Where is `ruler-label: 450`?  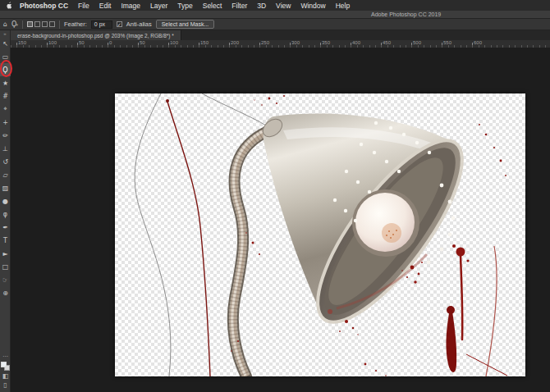 ruler-label: 450 is located at coordinates (387, 43).